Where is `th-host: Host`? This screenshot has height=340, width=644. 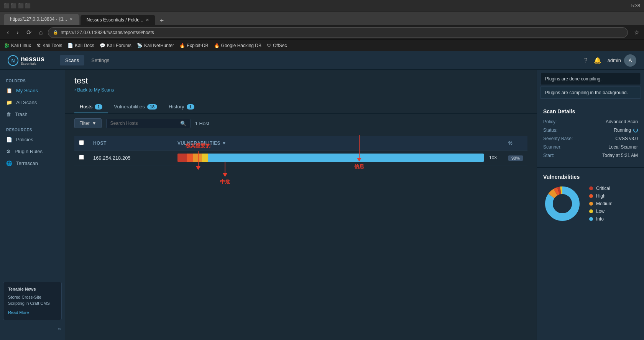
th-host: Host is located at coordinates (131, 143).